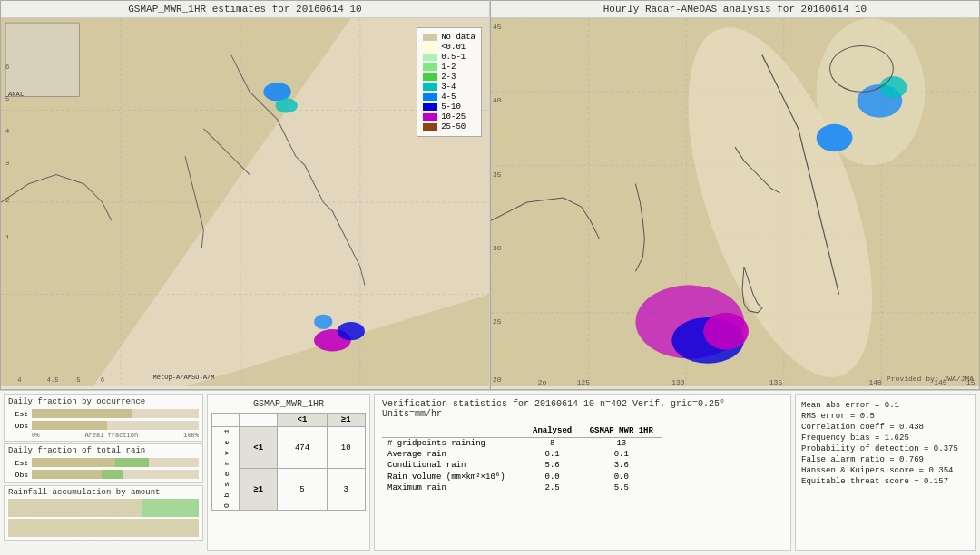 Image resolution: width=980 pixels, height=555 pixels. Describe the element at coordinates (448, 67) in the screenshot. I see `legend-label-1: 1-2` at that location.